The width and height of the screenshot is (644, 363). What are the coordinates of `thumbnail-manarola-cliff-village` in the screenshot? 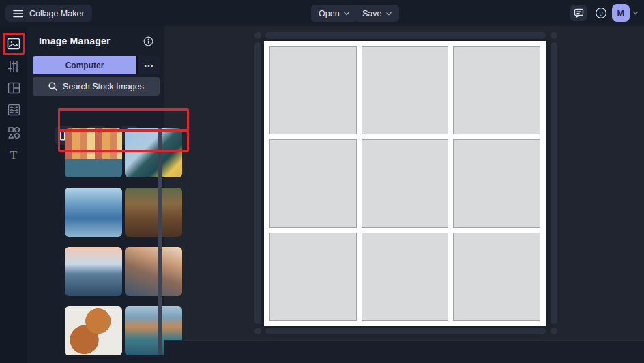 It's located at (153, 272).